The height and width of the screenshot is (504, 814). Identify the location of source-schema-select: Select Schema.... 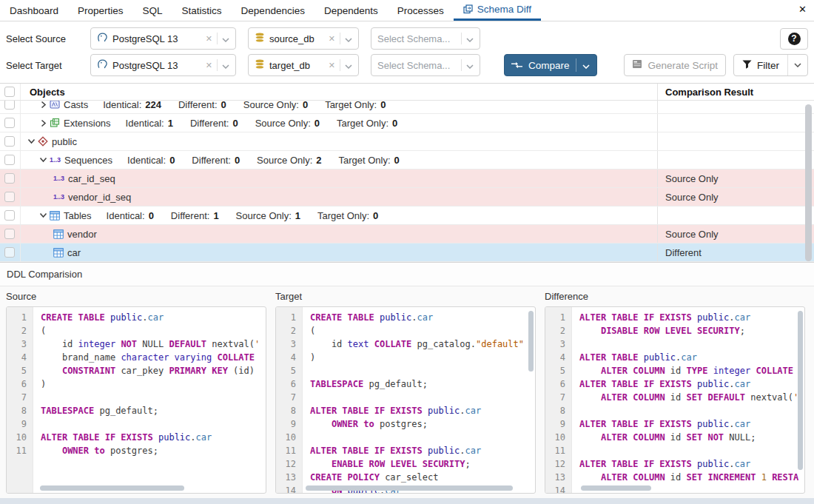
(426, 38).